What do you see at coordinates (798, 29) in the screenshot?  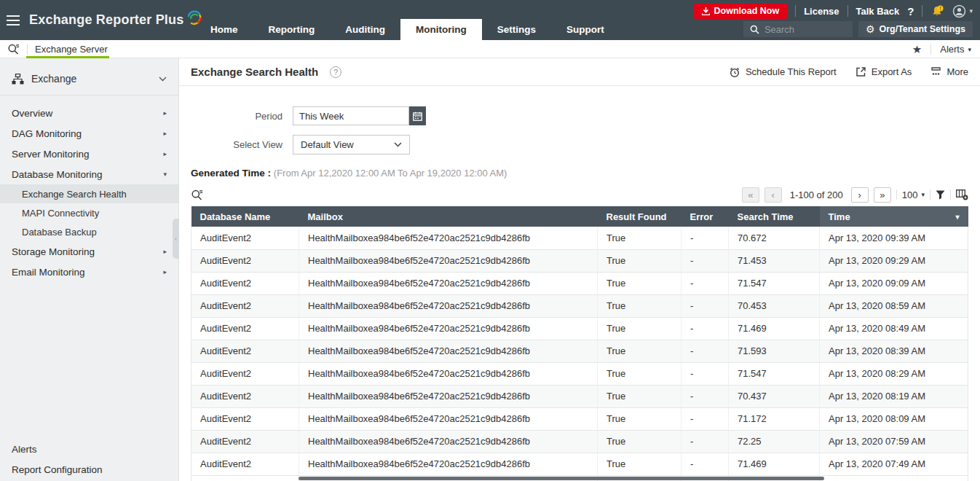 I see `global-search-input: Search` at bounding box center [798, 29].